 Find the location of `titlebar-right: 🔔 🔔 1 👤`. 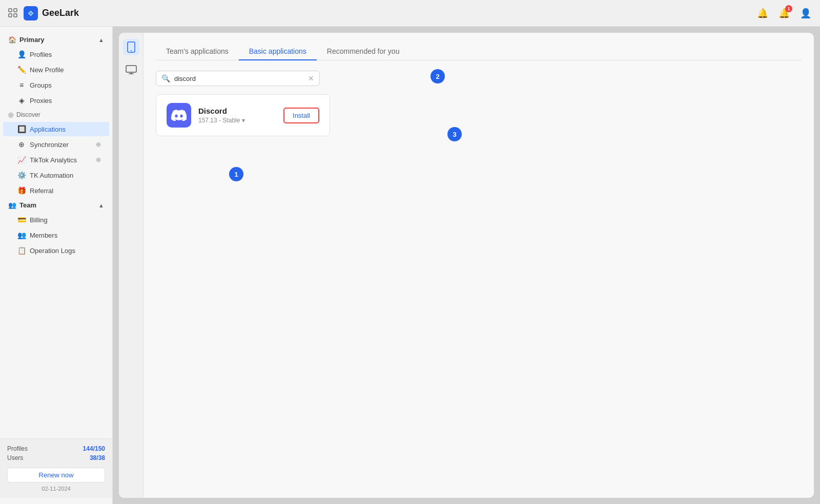

titlebar-right: 🔔 🔔 1 👤 is located at coordinates (784, 13).